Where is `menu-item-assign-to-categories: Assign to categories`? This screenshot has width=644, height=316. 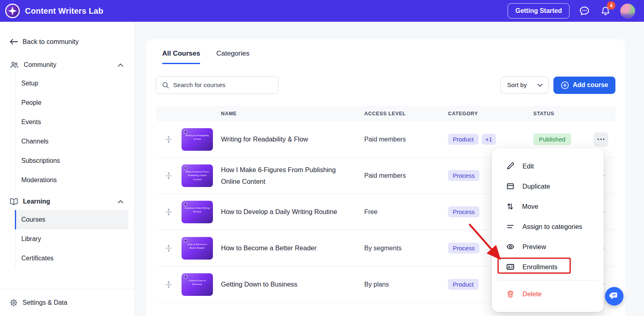 menu-item-assign-to-categories: Assign to categories is located at coordinates (548, 227).